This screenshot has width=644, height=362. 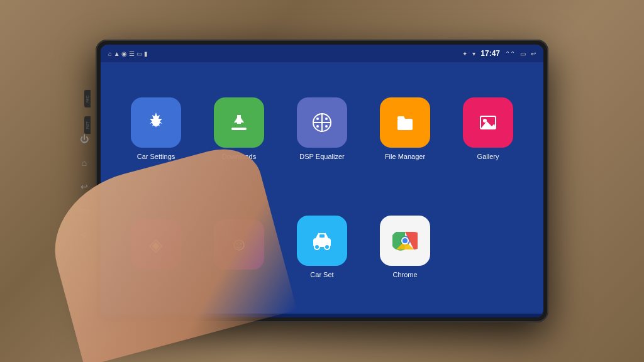 What do you see at coordinates (510, 54) in the screenshot?
I see `antenna-icon: ⌃⌃` at bounding box center [510, 54].